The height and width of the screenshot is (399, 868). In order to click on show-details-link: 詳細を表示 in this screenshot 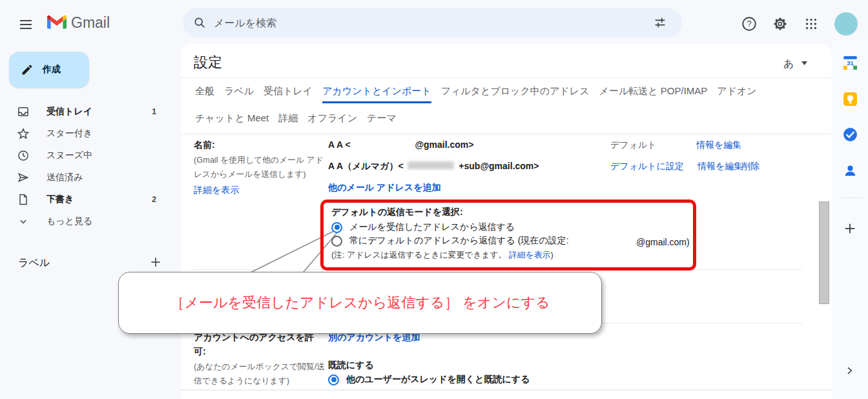, I will do `click(530, 254)`.